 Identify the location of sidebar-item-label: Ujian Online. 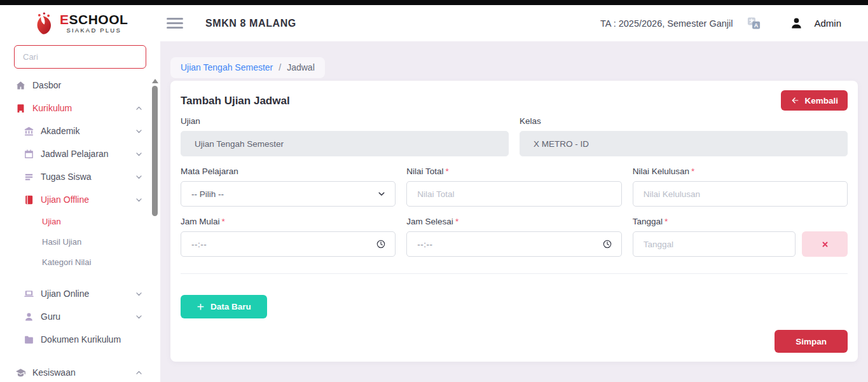
(65, 294).